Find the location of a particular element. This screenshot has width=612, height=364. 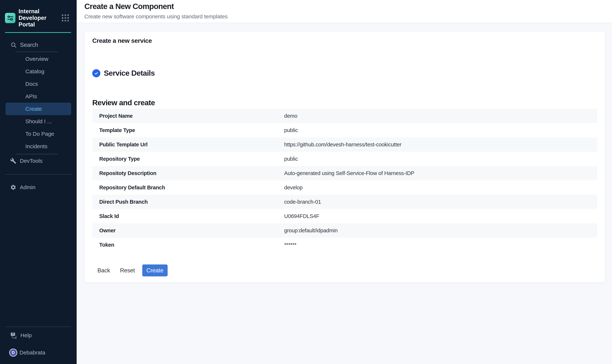

field-value: https://github.com/devesh-harness/test-c… is located at coordinates (441, 145).